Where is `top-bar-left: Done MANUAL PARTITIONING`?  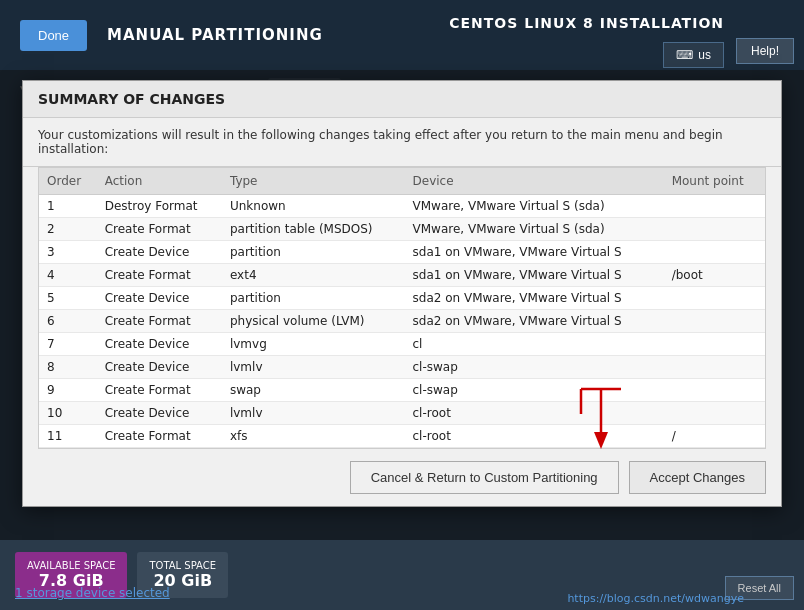
top-bar-left: Done MANUAL PARTITIONING is located at coordinates (172, 36).